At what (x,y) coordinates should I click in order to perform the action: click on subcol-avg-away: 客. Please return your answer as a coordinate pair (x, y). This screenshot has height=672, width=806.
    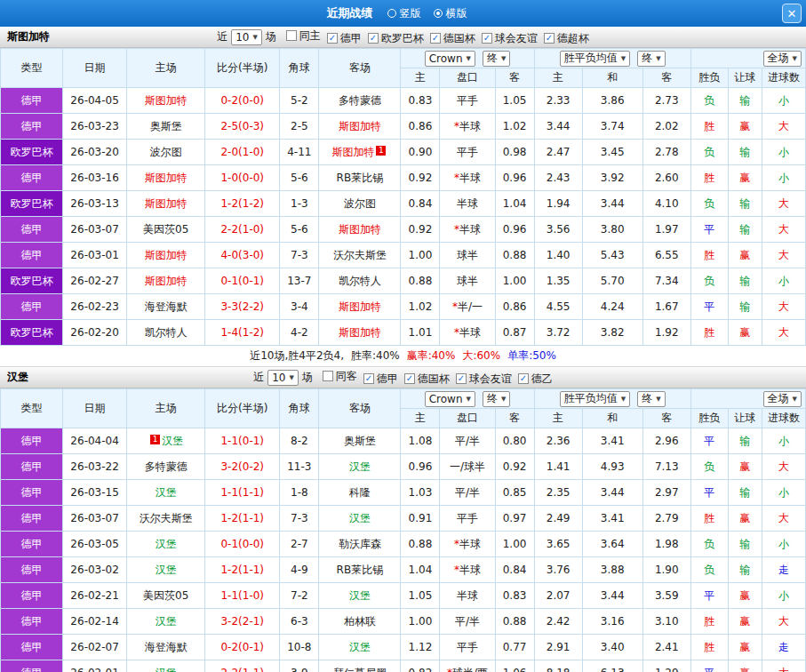
    Looking at the image, I should click on (666, 419).